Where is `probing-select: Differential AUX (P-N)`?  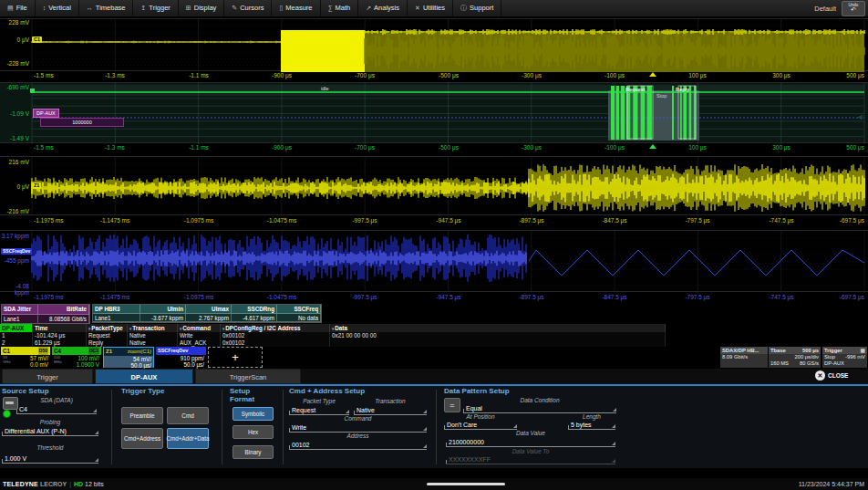 probing-select: Differential AUX (P-N) is located at coordinates (50, 432).